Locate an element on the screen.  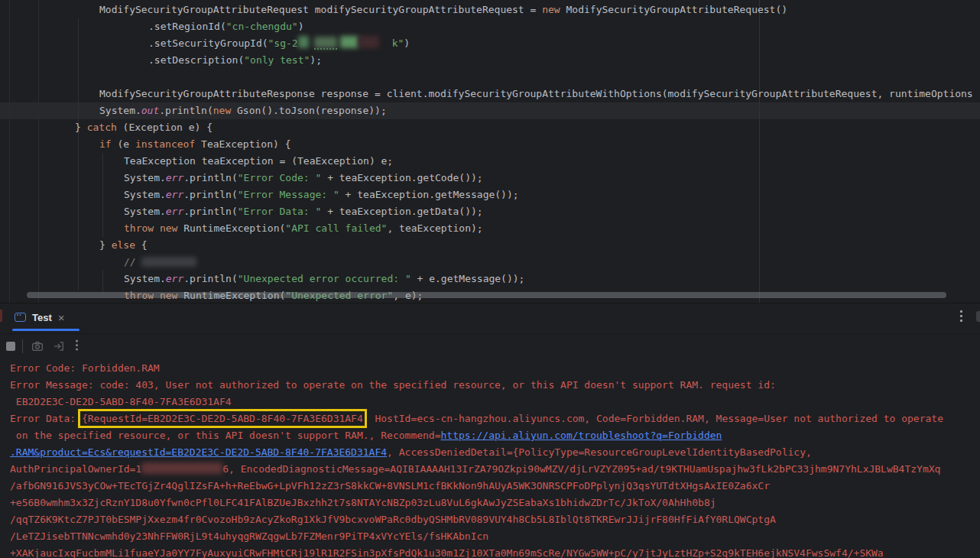
tab-label: Test is located at coordinates (42, 318).